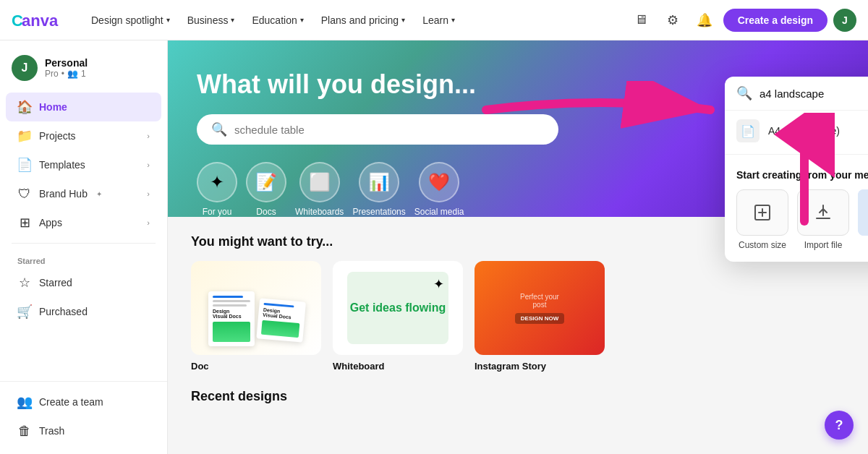 The image size is (868, 454). Describe the element at coordinates (762, 220) in the screenshot. I see `custom-size-option: Custom size` at that location.